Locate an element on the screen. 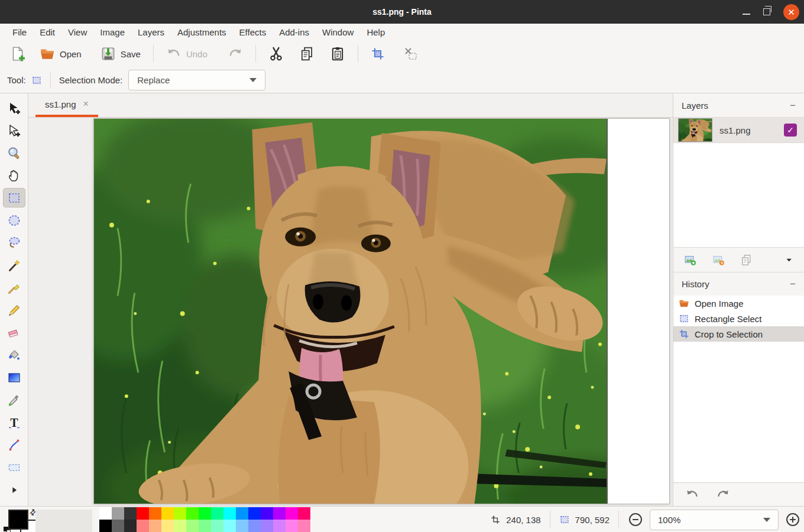  add-layer-button is located at coordinates (690, 260).